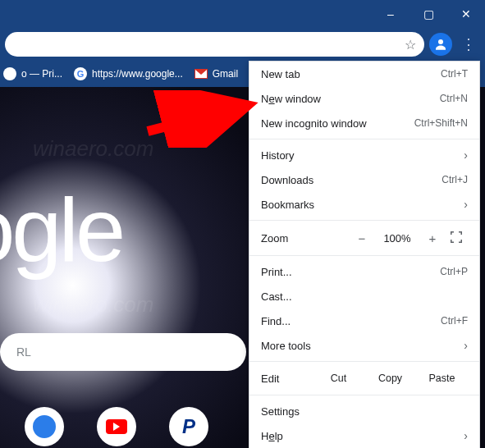 This screenshot has width=485, height=448. Describe the element at coordinates (364, 98) in the screenshot. I see `menu-new-window: New window Ctrl+N` at that location.